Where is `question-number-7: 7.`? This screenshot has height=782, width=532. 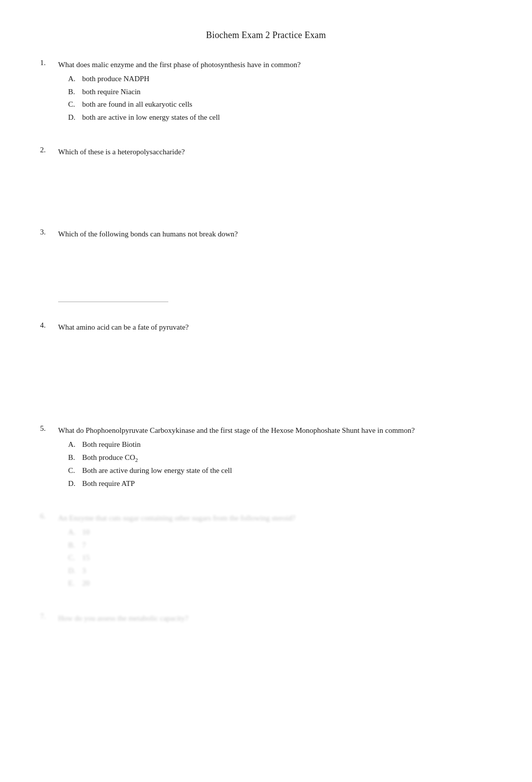 question-number-7: 7. is located at coordinates (49, 619).